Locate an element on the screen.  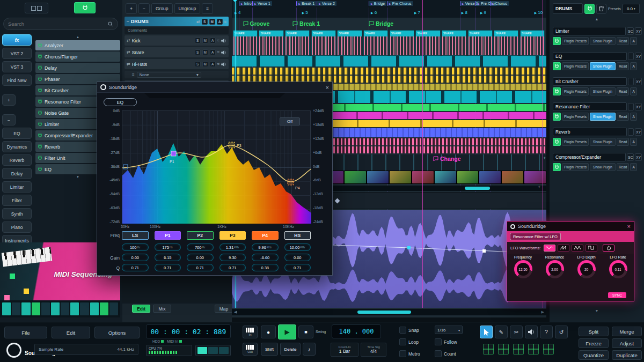
listen-tool-button is located at coordinates (531, 332).